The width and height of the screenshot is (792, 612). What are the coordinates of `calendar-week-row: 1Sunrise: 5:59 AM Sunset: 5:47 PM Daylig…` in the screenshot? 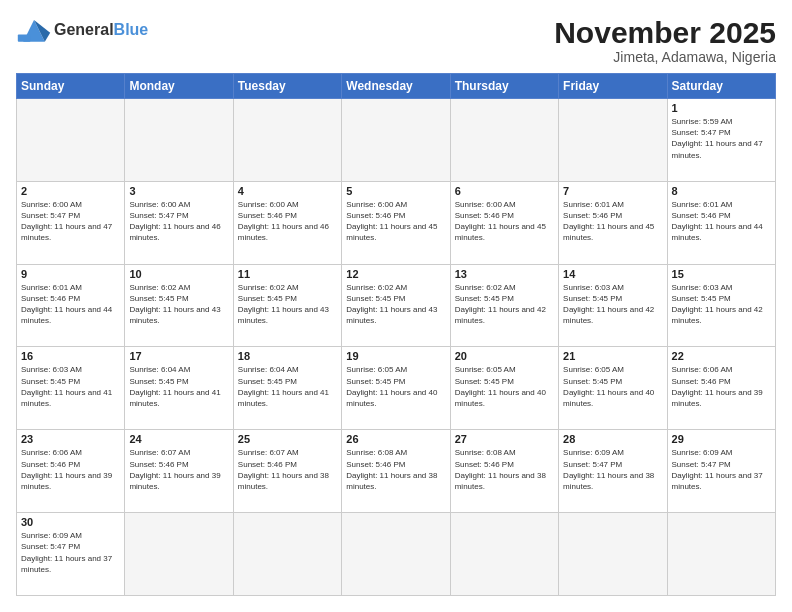 It's located at (396, 140).